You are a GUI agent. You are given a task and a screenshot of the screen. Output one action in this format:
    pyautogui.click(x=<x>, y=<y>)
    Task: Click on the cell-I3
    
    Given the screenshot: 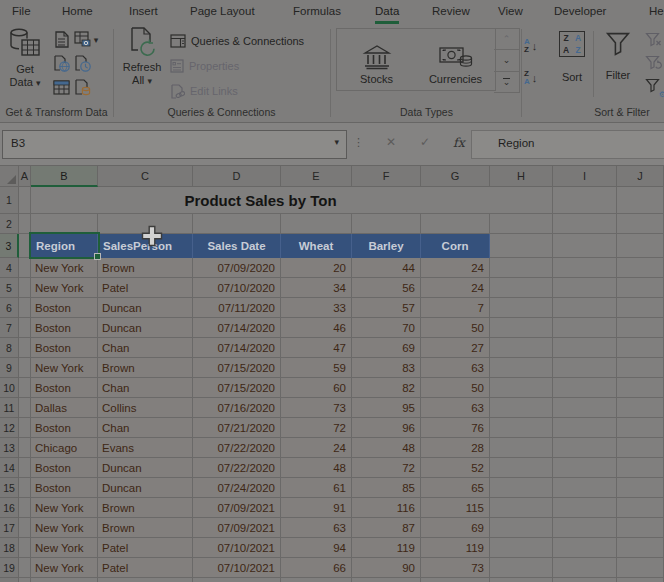 What is the action you would take?
    pyautogui.click(x=585, y=246)
    